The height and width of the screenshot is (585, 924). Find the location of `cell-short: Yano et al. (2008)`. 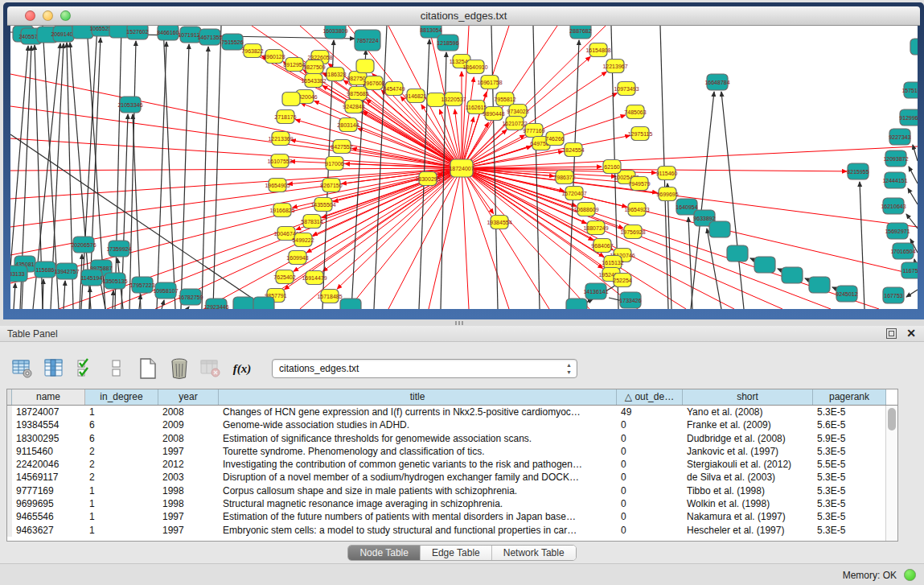

cell-short: Yano et al. (2008) is located at coordinates (748, 412).